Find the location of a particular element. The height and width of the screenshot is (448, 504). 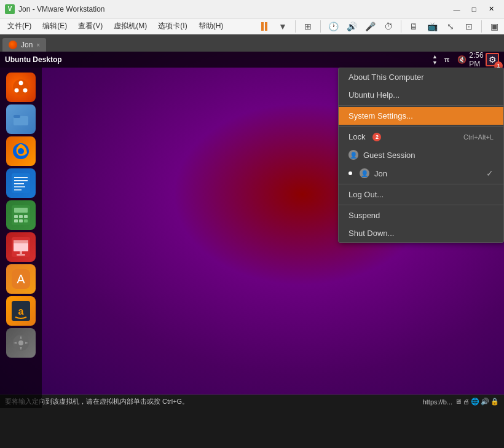

vm-settings-icon: ⊞ is located at coordinates (308, 26).